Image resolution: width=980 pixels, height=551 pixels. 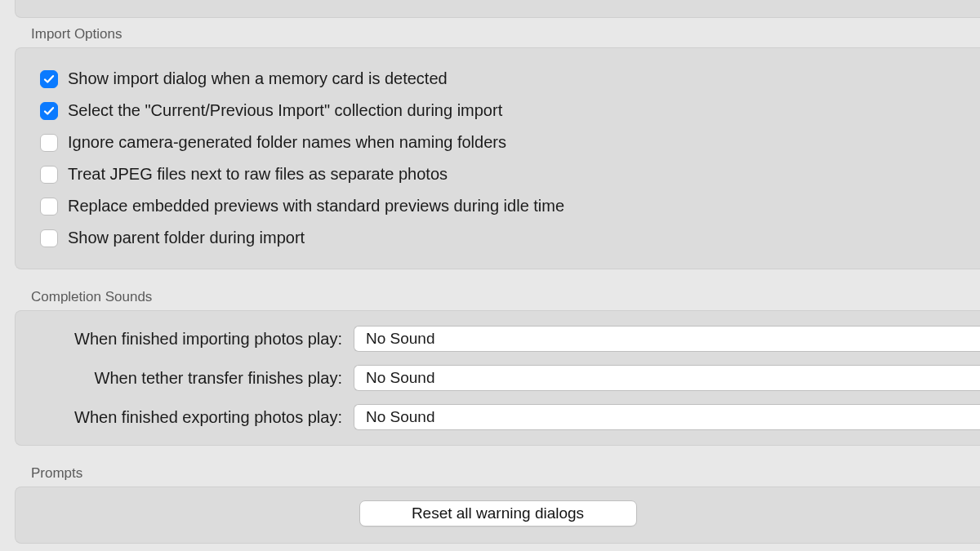 I want to click on import-option-label: Treat JPEG files next to raw files as se…, so click(x=258, y=175).